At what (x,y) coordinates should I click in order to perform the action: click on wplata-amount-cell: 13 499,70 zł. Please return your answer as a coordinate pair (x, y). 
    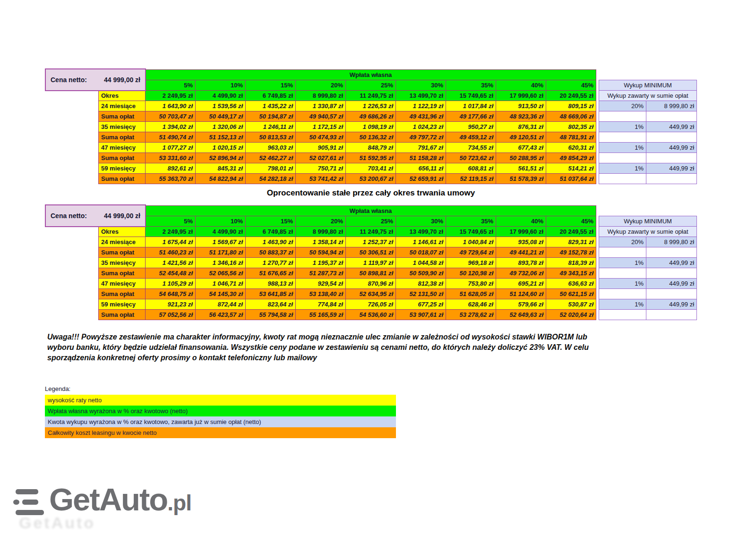
    Looking at the image, I should click on (421, 96).